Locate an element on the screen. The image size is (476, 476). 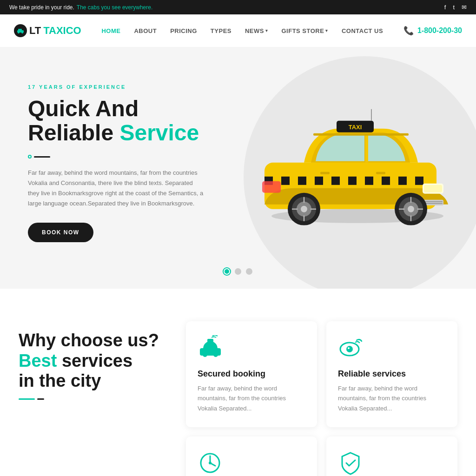
top-bar-highlight: The cabs you see everywhere. is located at coordinates (114, 7).